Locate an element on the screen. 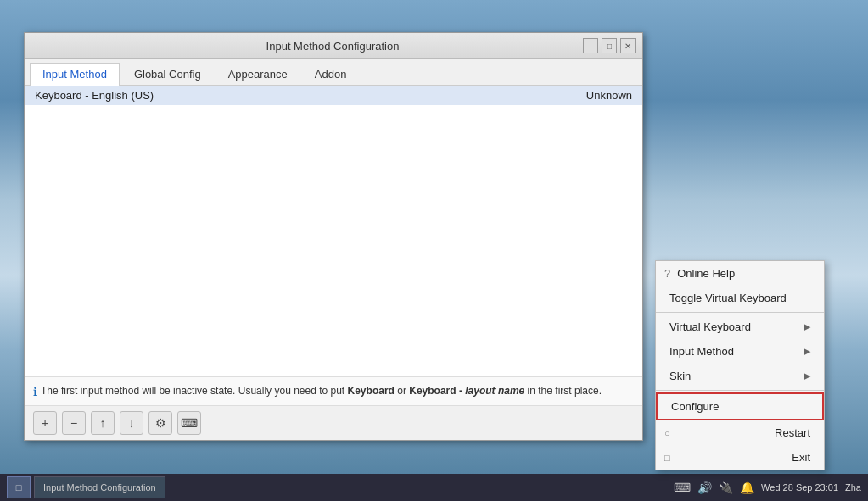  info-bar: ℹ The first input method will be inactiv… is located at coordinates (333, 391).